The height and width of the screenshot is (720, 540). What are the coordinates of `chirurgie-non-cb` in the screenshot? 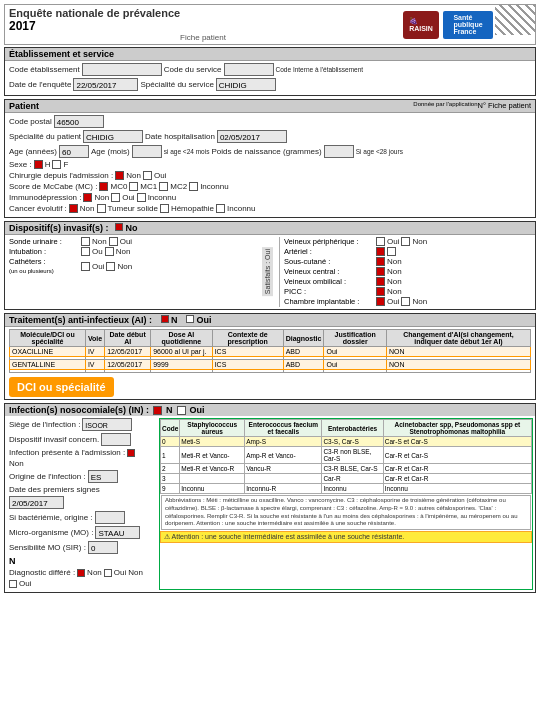 It's located at (120, 176).